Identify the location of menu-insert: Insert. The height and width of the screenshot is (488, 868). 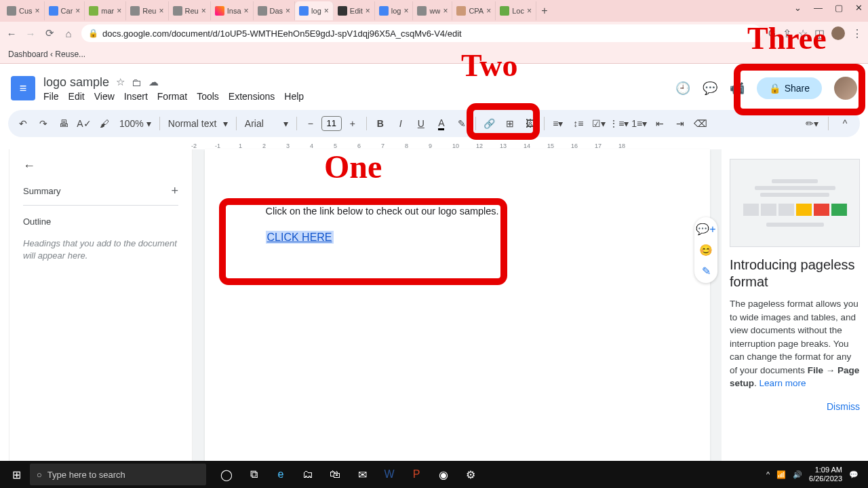
(136, 96).